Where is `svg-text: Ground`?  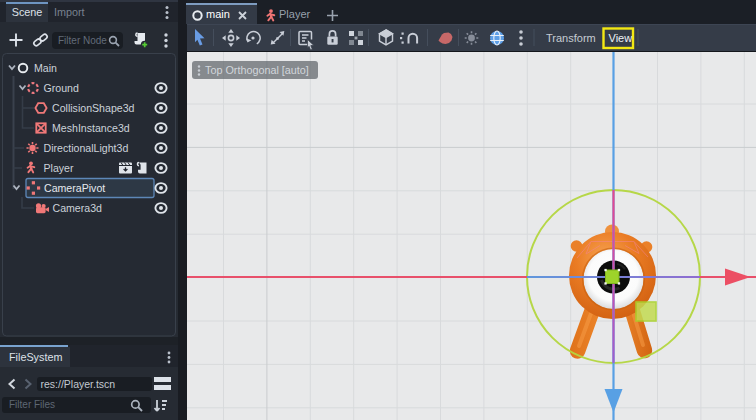
svg-text: Ground is located at coordinates (62, 88).